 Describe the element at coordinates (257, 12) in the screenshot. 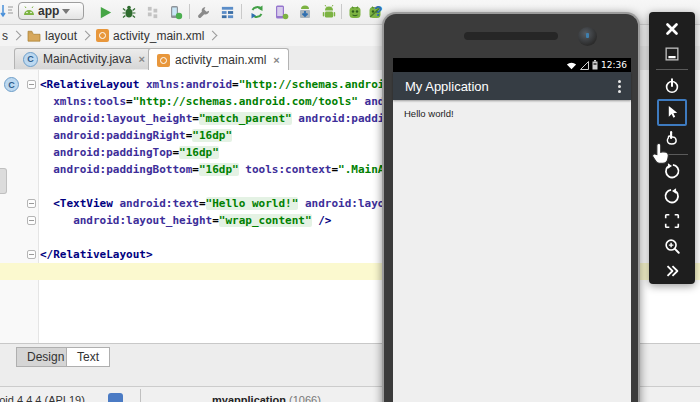

I see `sync-project-button` at that location.